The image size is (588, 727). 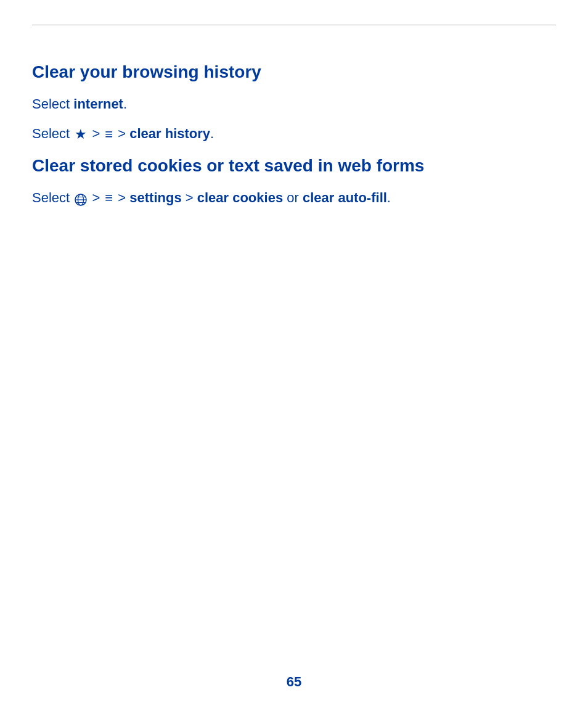 I want to click on internet-label: internet, so click(x=99, y=104).